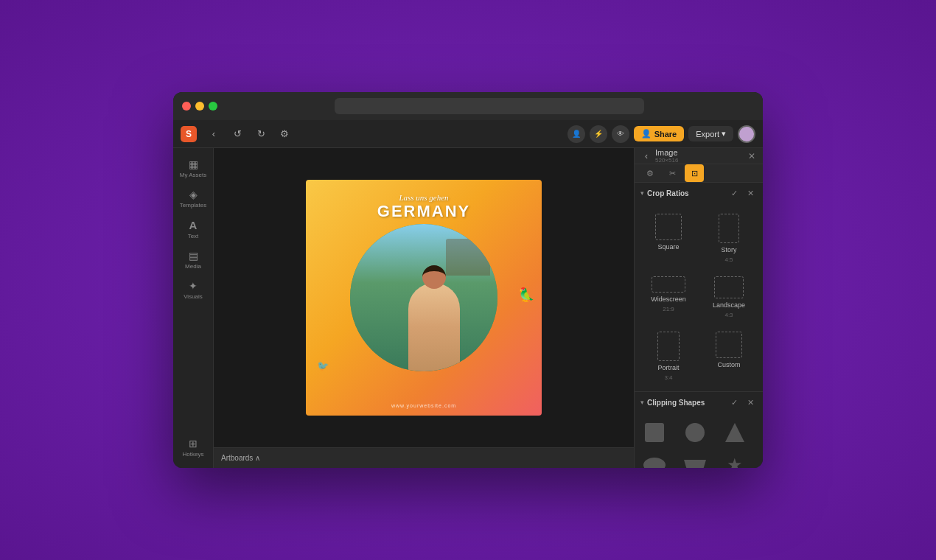  Describe the element at coordinates (646, 134) in the screenshot. I see `share-icon: 👤` at that location.